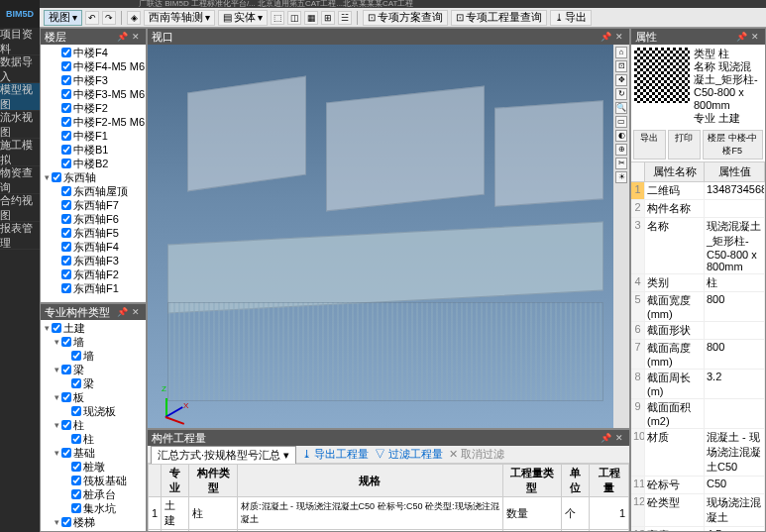  Describe the element at coordinates (621, 80) in the screenshot. I see `vt-pan: ✥` at that location.